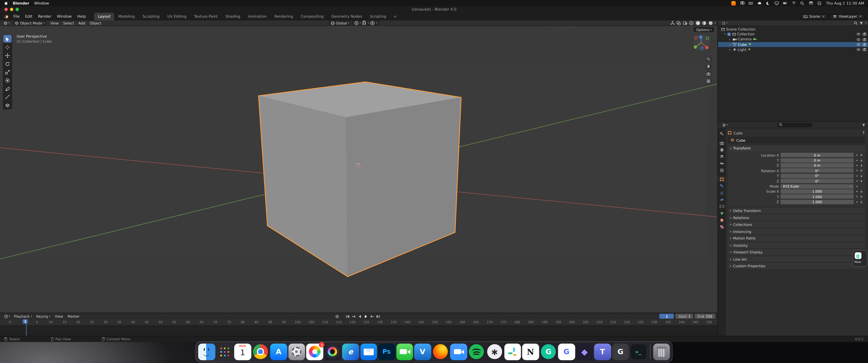 The width and height of the screenshot is (868, 363). I want to click on outliner-row-camera: ▸Camera, so click(793, 39).